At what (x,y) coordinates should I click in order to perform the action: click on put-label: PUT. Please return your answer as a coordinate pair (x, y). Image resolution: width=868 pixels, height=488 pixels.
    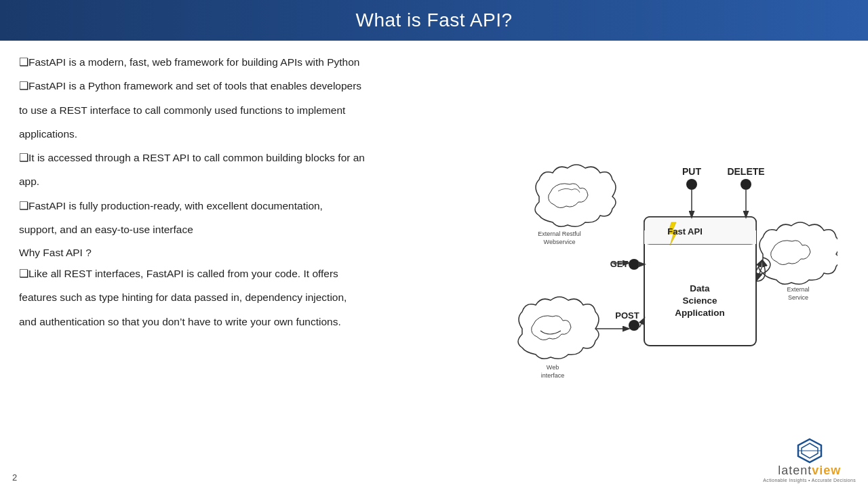
    Looking at the image, I should click on (692, 178).